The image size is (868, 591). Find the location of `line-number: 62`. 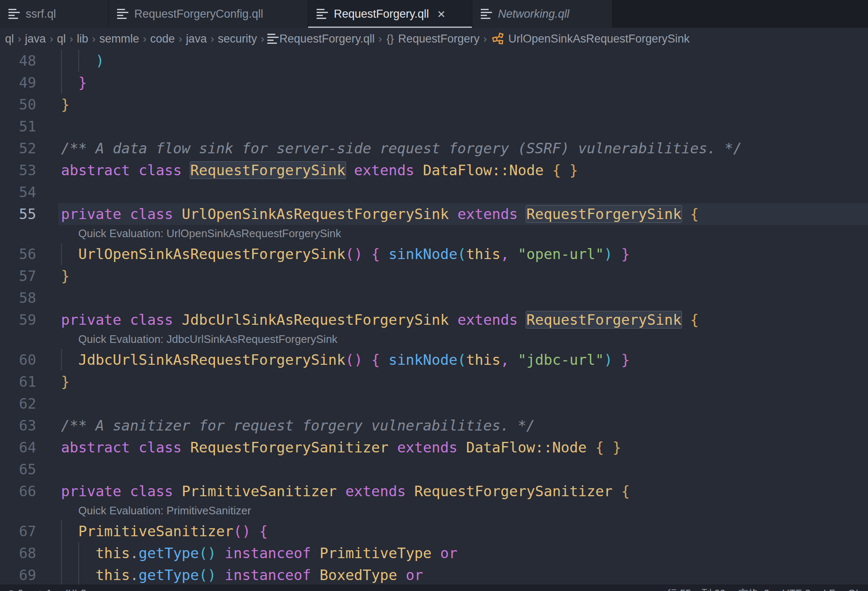

line-number: 62 is located at coordinates (18, 404).